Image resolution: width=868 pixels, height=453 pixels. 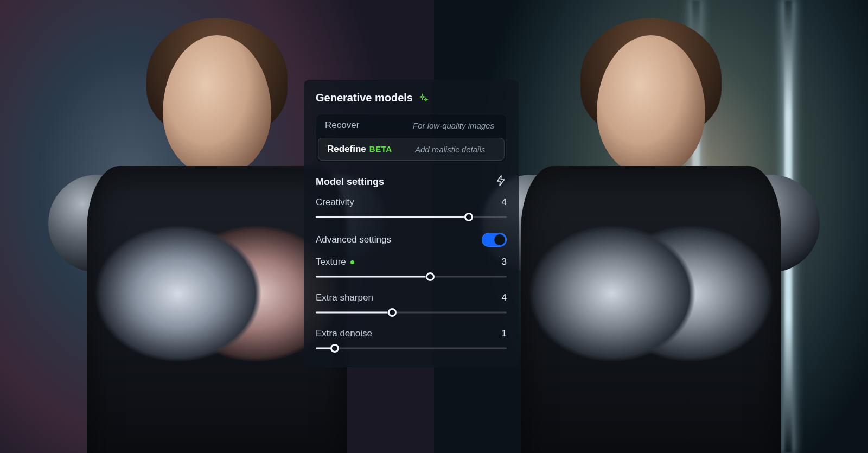 I want to click on extra-sharpen-slider, so click(x=411, y=312).